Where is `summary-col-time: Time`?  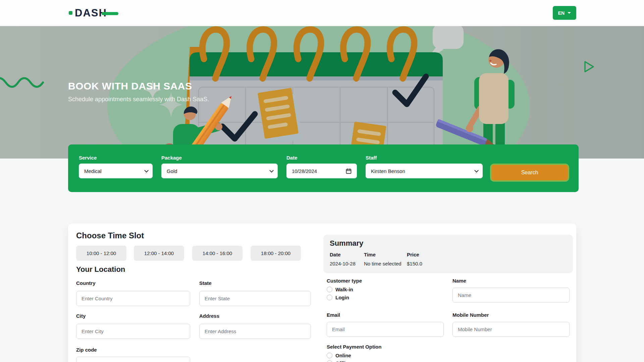 summary-col-time: Time is located at coordinates (370, 255).